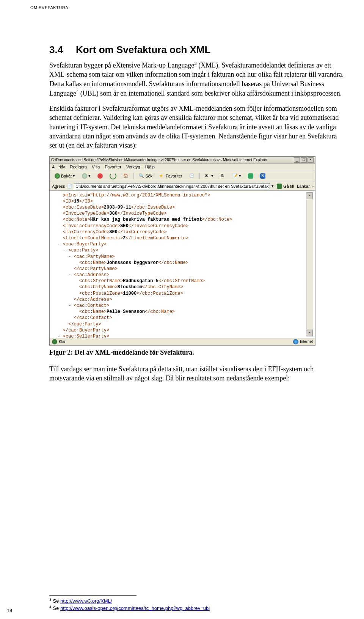 The image size is (364, 619). What do you see at coordinates (223, 176) in the screenshot?
I see `print-button: 🖶` at bounding box center [223, 176].